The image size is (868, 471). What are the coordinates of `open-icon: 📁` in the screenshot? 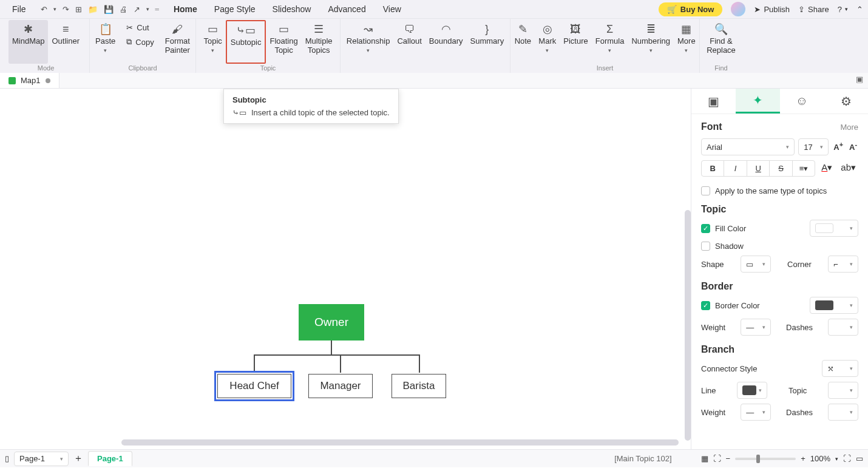 It's located at (93, 10).